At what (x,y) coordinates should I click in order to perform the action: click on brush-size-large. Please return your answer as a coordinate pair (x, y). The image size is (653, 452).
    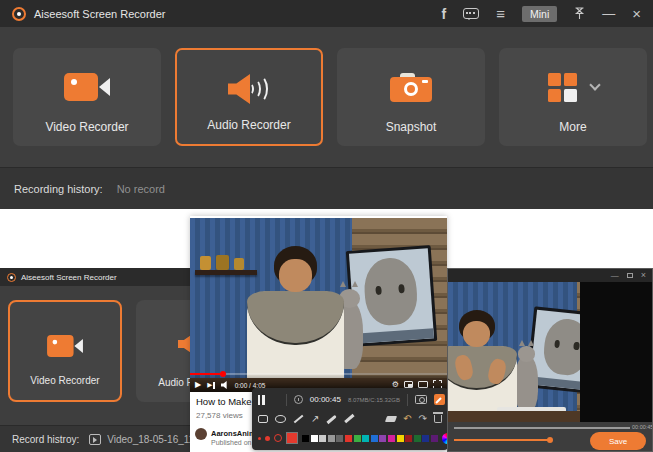
    Looking at the image, I should click on (278, 438).